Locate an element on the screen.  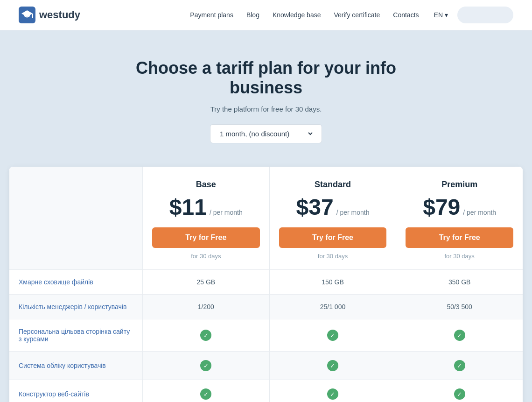
plan-premium: Premium $79 / per month Try for Free for… is located at coordinates (459, 218).